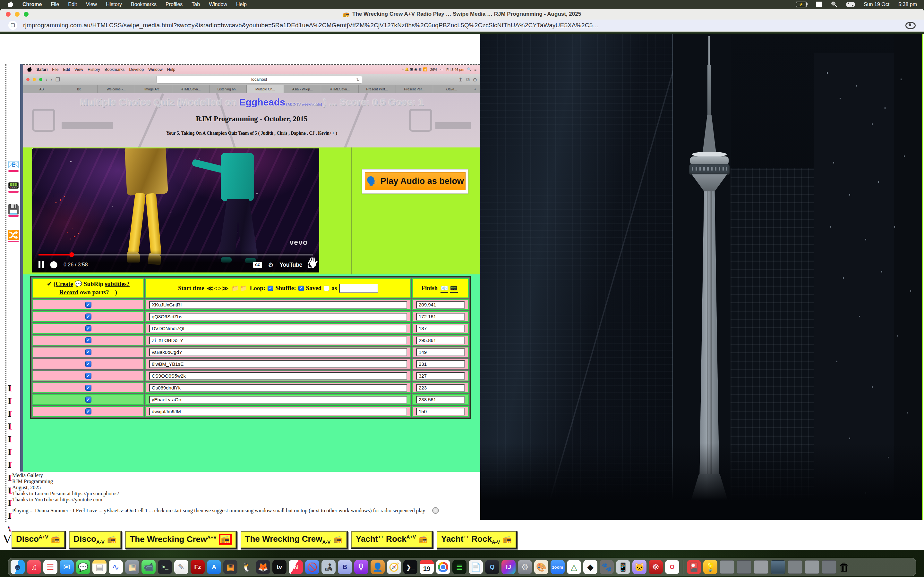  Describe the element at coordinates (64, 284) in the screenshot. I see `create-link: Create` at that location.